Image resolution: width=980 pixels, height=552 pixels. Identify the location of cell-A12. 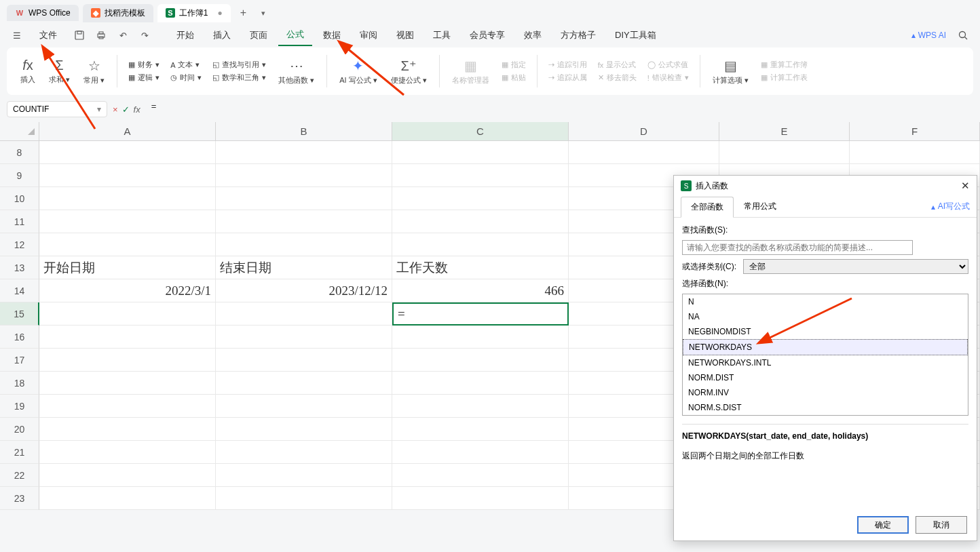
(128, 245).